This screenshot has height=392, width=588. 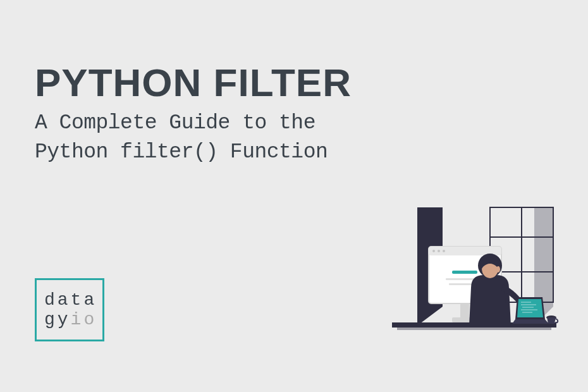 What do you see at coordinates (175, 123) in the screenshot?
I see `subtitle-line-1: A Complete Guide to the` at bounding box center [175, 123].